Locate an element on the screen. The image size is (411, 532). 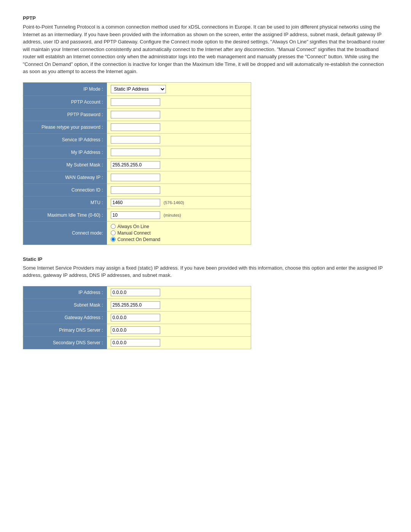
static-ip-address-value is located at coordinates (179, 292).